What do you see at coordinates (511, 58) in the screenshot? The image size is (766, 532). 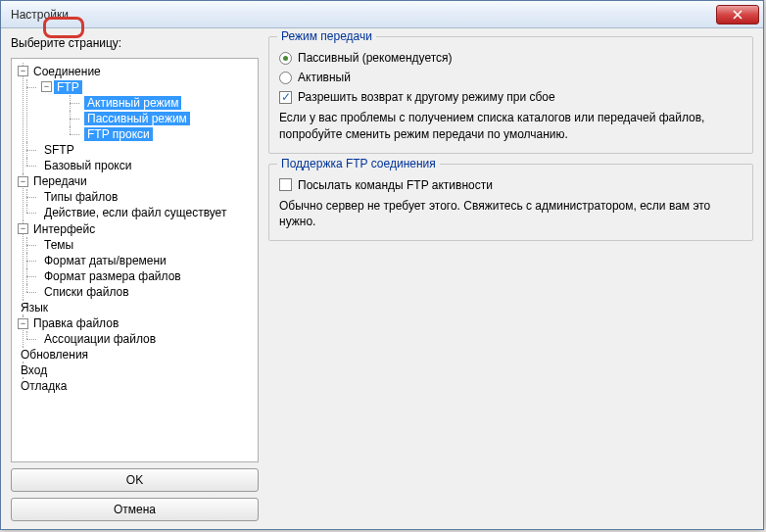 I see `radio-passive-row: Пассивный (рекомендуется)` at bounding box center [511, 58].